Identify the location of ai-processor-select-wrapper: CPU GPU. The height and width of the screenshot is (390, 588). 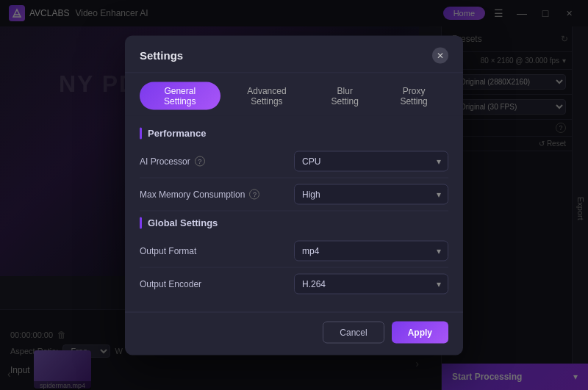
(371, 161).